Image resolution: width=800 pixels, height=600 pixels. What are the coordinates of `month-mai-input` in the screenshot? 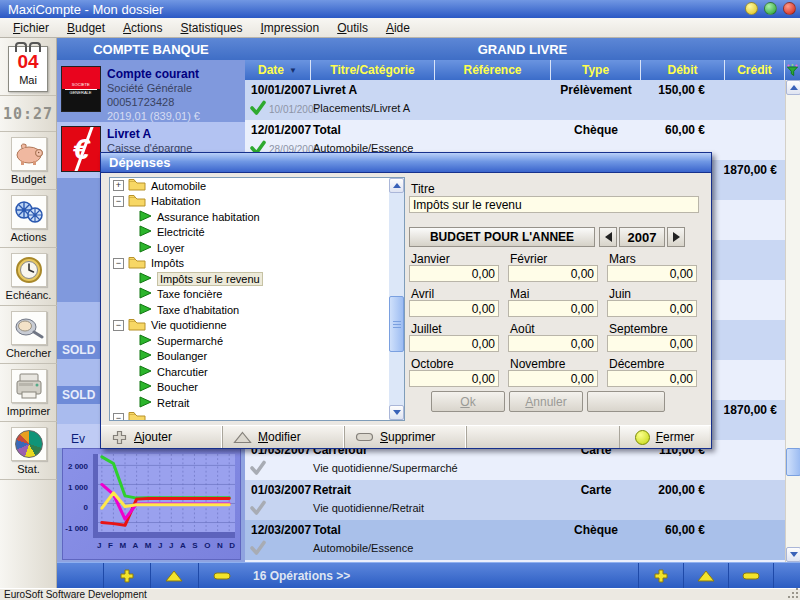 It's located at (553, 308).